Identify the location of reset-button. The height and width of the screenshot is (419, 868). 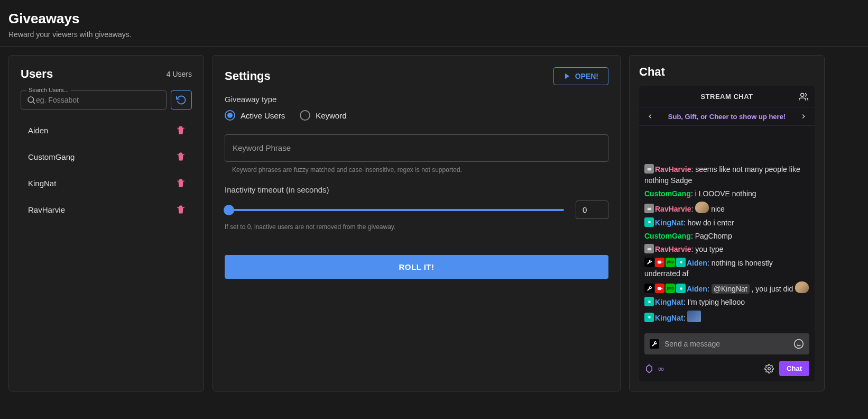
(181, 100).